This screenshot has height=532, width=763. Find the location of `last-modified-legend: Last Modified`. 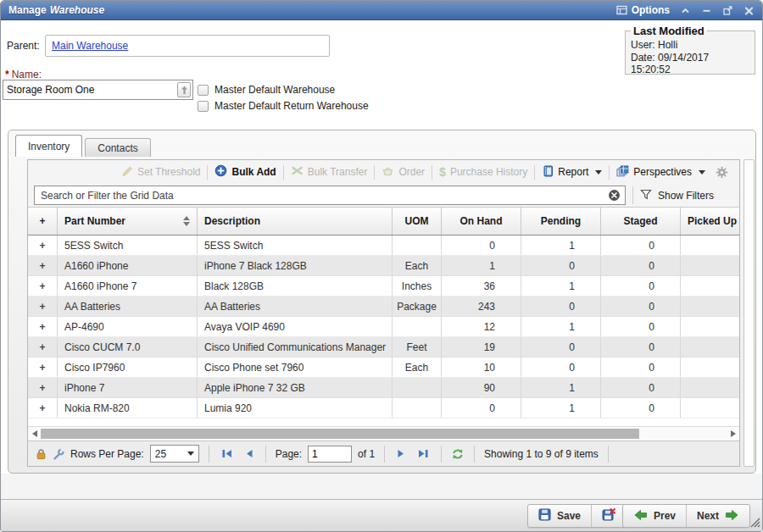

last-modified-legend: Last Modified is located at coordinates (669, 30).